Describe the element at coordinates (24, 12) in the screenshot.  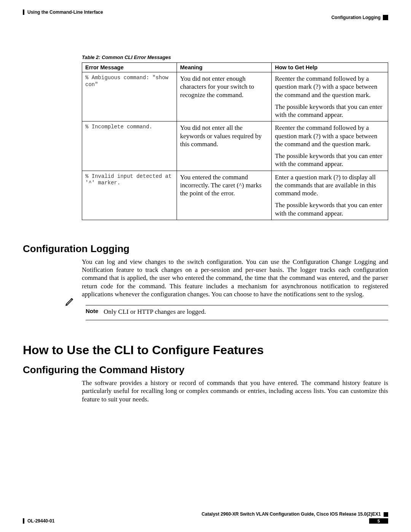
I see `header-bar-icon` at that location.